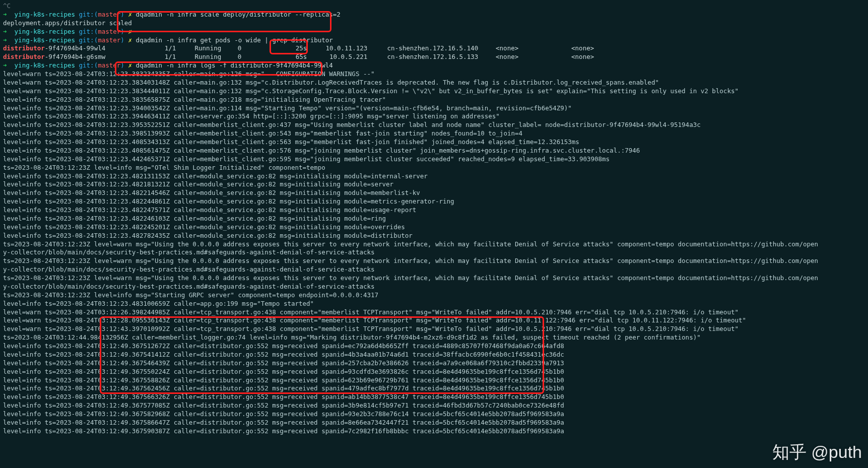 The width and height of the screenshot is (868, 468). I want to click on ctrl-c-output: ^C, so click(434, 6).